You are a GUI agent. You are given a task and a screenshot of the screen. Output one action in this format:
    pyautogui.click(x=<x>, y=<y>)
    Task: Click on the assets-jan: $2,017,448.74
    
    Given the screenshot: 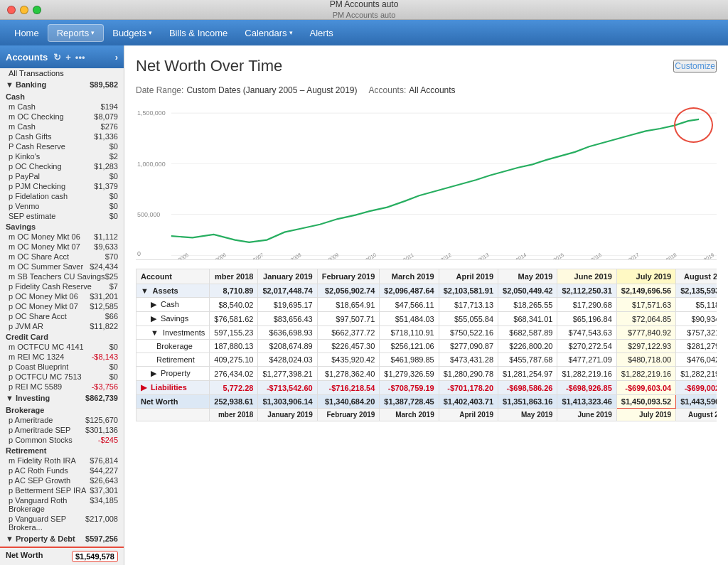 What is the action you would take?
    pyautogui.click(x=287, y=291)
    